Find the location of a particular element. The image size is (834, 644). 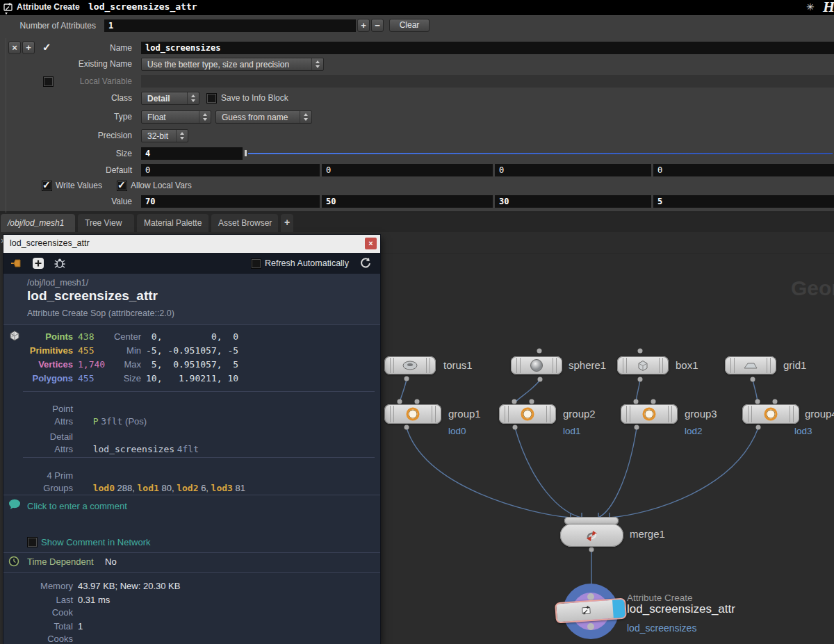

comment-placeholder: Click to enter a comment is located at coordinates (77, 506).